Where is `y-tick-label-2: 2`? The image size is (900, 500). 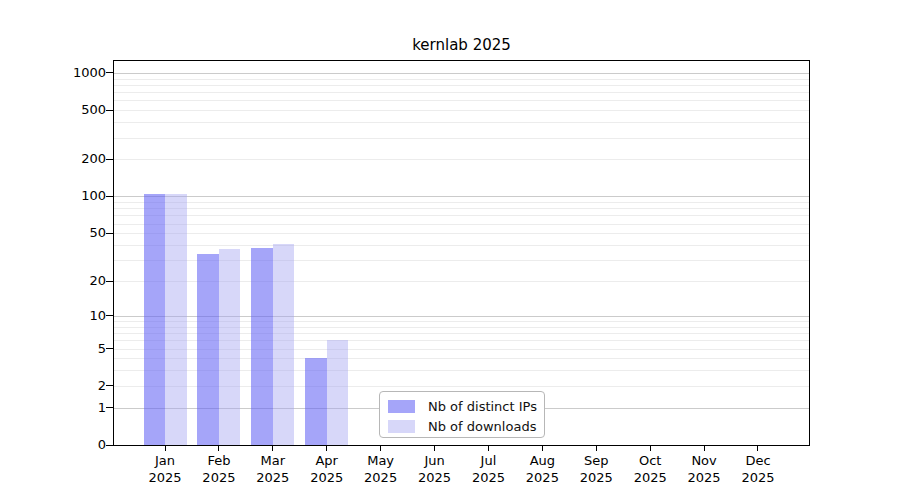
y-tick-label-2: 2 is located at coordinates (53, 386).